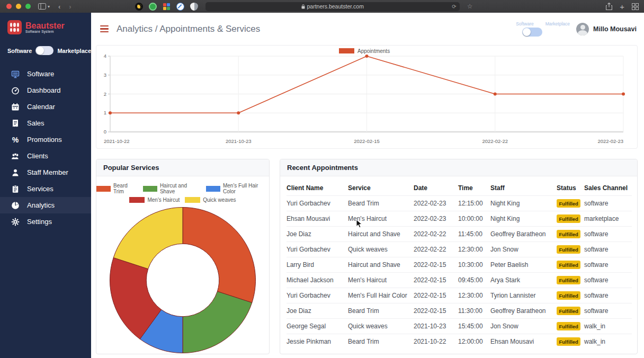 The image size is (644, 358). What do you see at coordinates (475, 342) in the screenshot?
I see `time-cell: 12:00:00` at bounding box center [475, 342].